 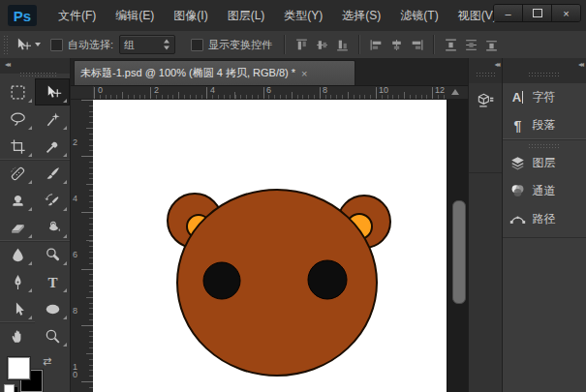 What do you see at coordinates (10, 388) in the screenshot?
I see `default-colors-icon` at bounding box center [10, 388].